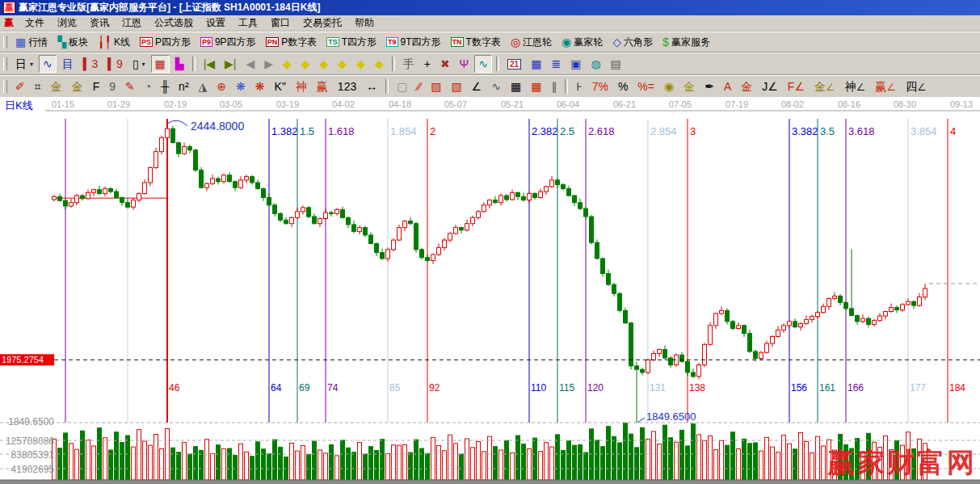 Image resolution: width=980 pixels, height=484 pixels. What do you see at coordinates (600, 86) in the screenshot?
I see `toolbar-percent-7-button: 7%` at bounding box center [600, 86].